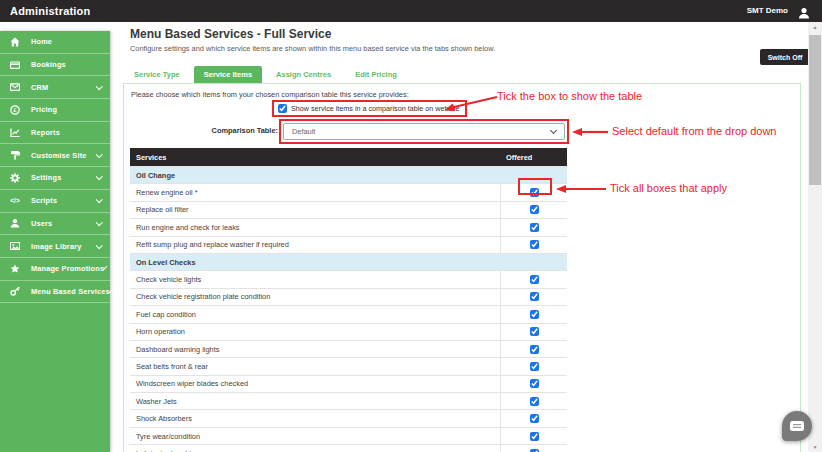  I want to click on tab-service-items: Service Items, so click(228, 74).